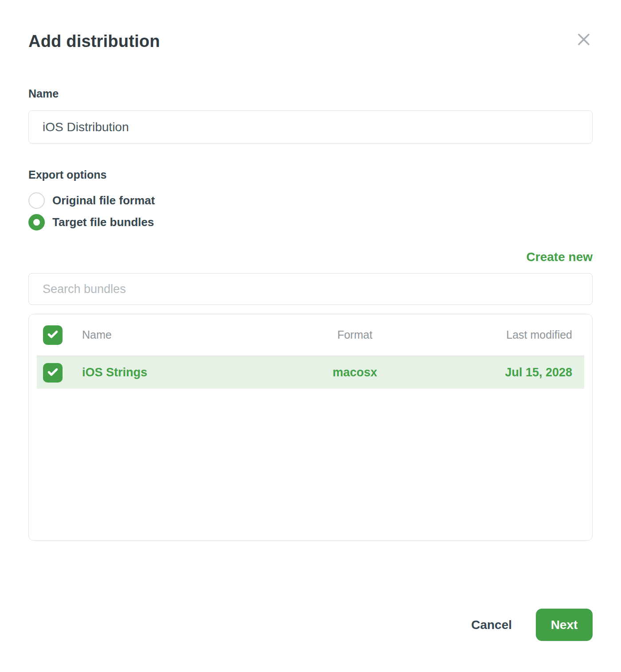 The width and height of the screenshot is (621, 672). Describe the element at coordinates (59, 373) in the screenshot. I see `row-checkbox-cell` at that location.